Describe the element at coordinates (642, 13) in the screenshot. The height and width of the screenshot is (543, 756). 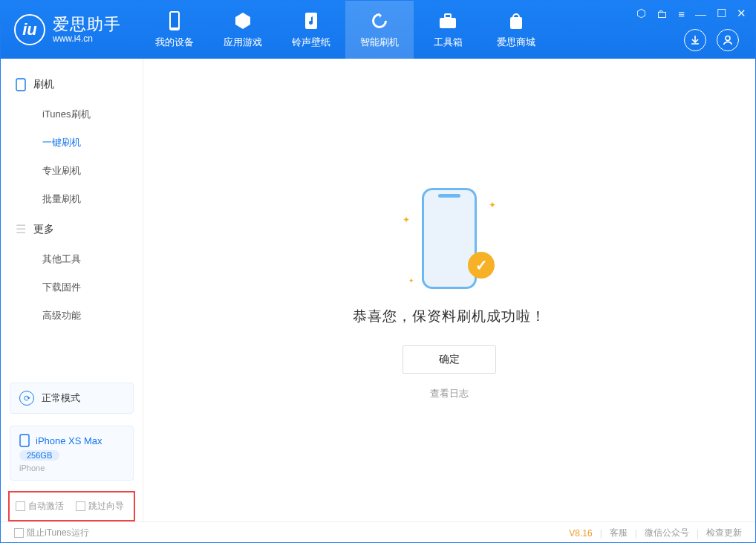
I see `shirt-icon: ⬡` at that location.